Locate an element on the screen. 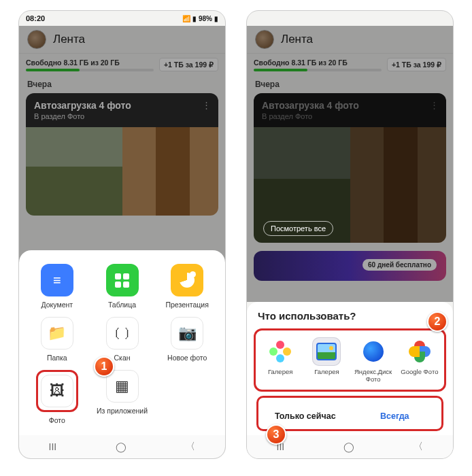 This screenshot has width=472, height=476. wifi-icon: 📶 is located at coordinates (186, 19).